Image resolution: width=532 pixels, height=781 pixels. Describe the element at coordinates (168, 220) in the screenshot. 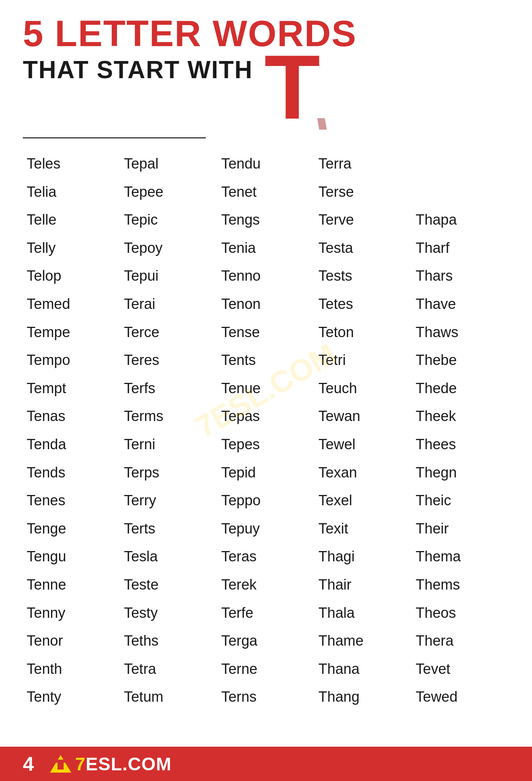

I see `list-item: Tepic` at that location.